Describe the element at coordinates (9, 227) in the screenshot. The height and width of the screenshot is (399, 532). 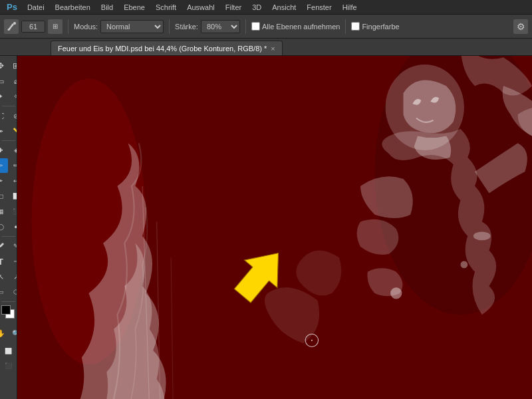
I see `tool-pair-dodge: ◯ ●` at that location.